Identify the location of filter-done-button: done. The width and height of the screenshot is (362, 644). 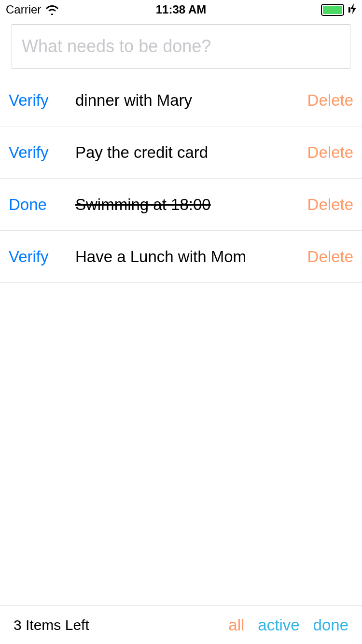
(331, 625).